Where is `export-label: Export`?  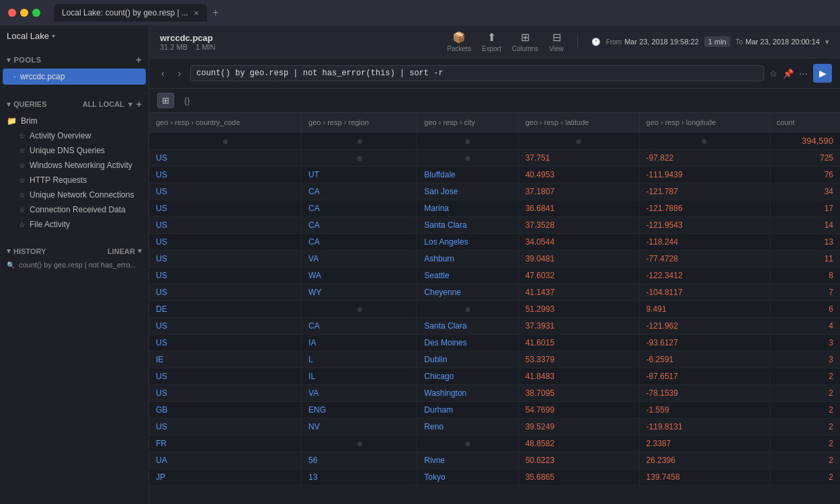 export-label: Export is located at coordinates (492, 48).